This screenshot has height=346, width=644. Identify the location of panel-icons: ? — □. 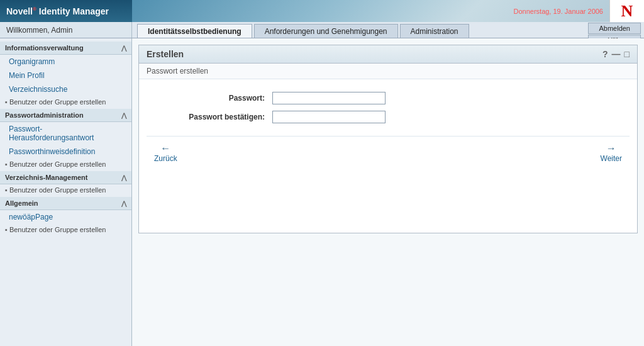
(616, 54).